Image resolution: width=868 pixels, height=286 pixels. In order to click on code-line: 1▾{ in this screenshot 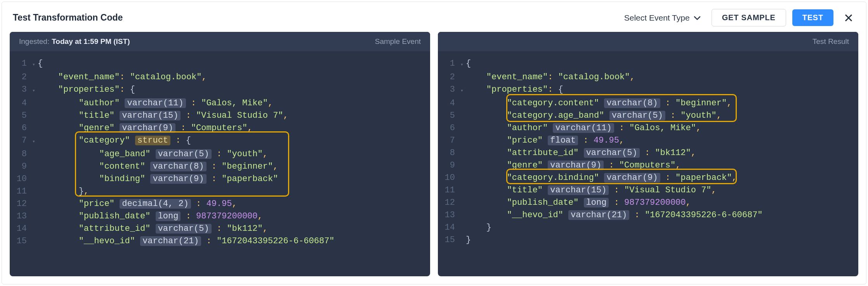, I will do `click(648, 65)`.